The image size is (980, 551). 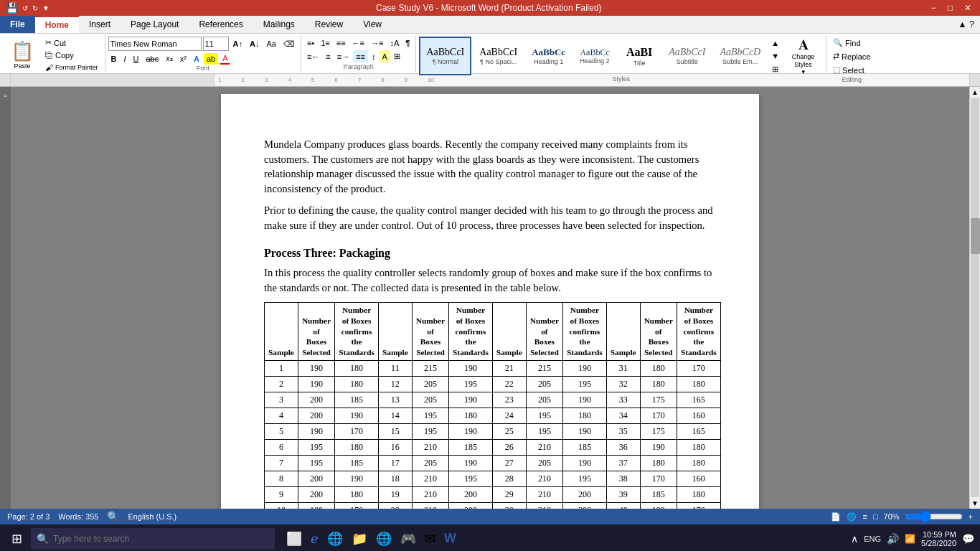 I want to click on format-painter-btn: 🖌 Format Painter, so click(x=72, y=67).